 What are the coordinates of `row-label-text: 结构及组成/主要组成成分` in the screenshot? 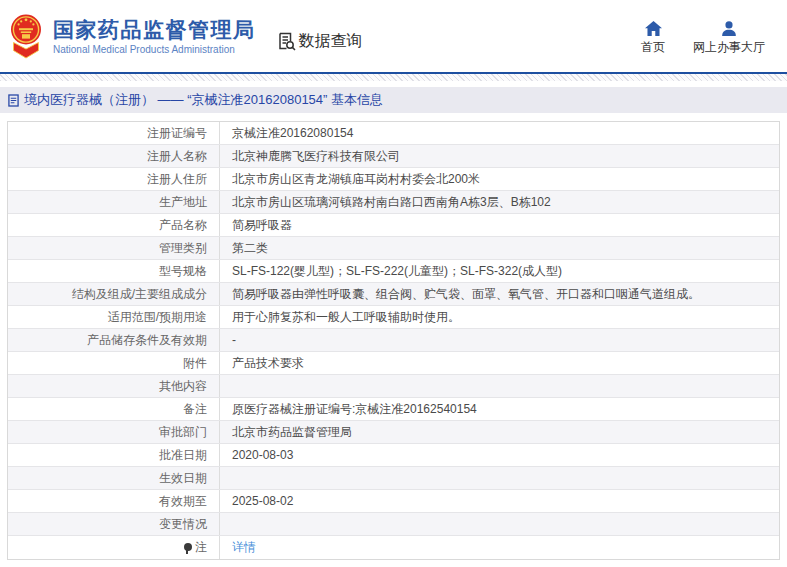 It's located at (140, 294).